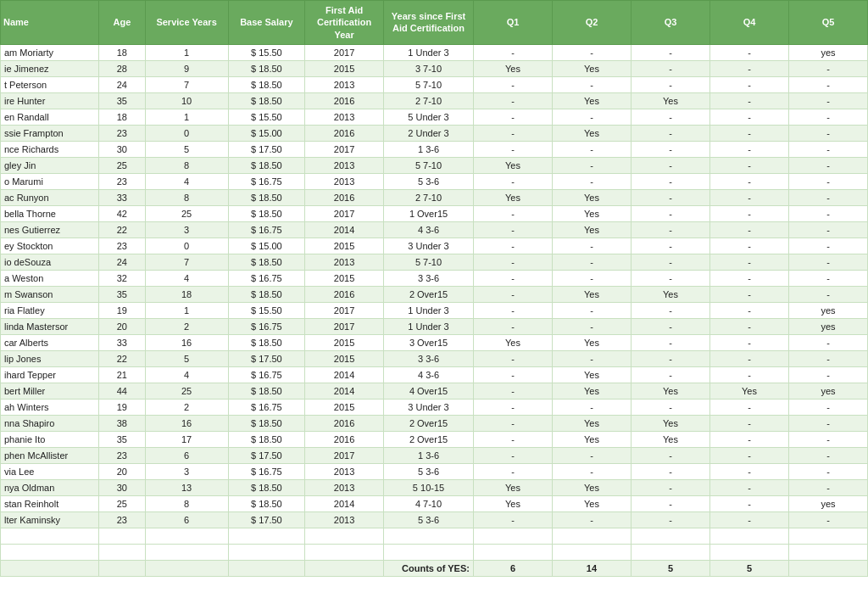  What do you see at coordinates (122, 568) in the screenshot?
I see `counts-value` at bounding box center [122, 568].